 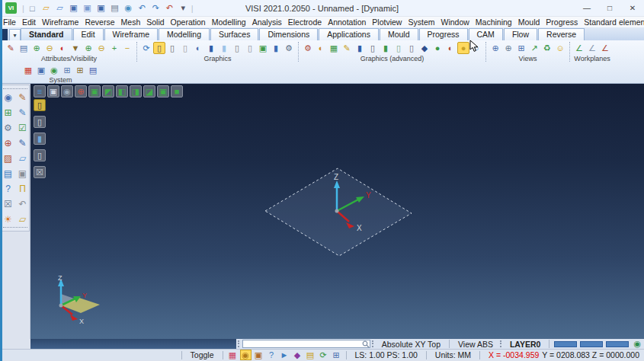 I want to click on ribbon-tab: Edit, so click(x=88, y=34).